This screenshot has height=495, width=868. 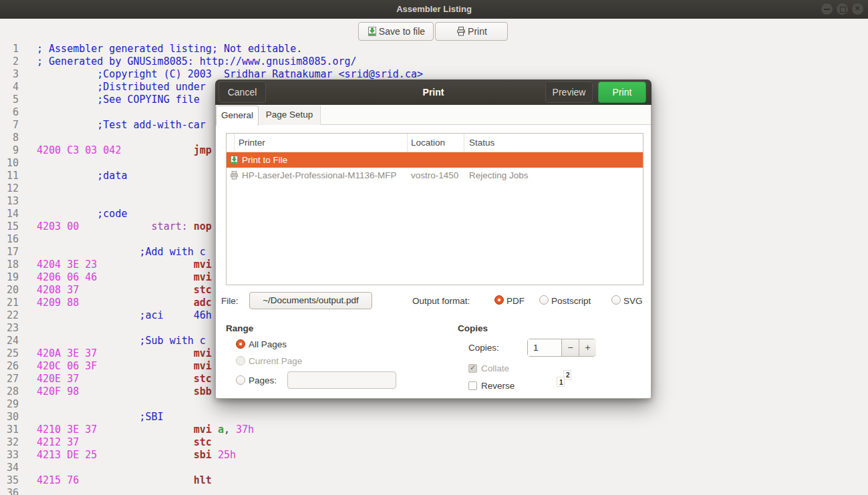 What do you see at coordinates (234, 161) in the screenshot?
I see `print-to-file-icon` at bounding box center [234, 161].